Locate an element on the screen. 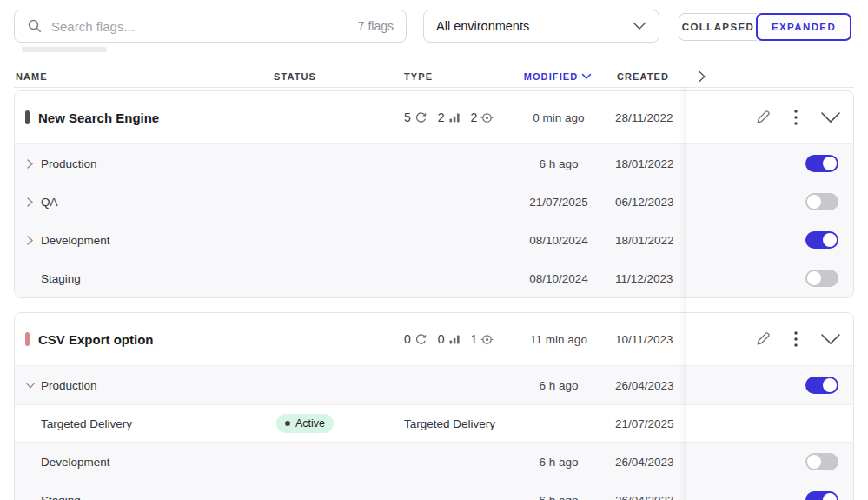  table-header-row: NAME STATUS TYPE MODIFIED CREATED is located at coordinates (434, 77).